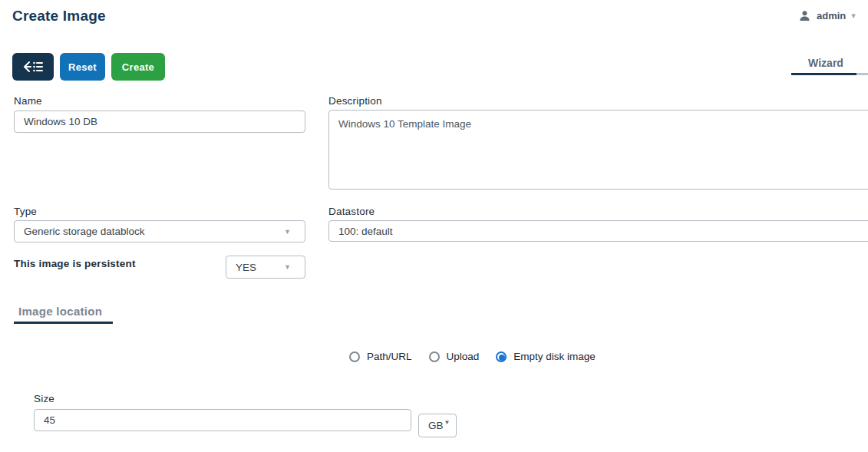  What do you see at coordinates (554, 356) in the screenshot?
I see `radio-label: Empty disk image` at bounding box center [554, 356].